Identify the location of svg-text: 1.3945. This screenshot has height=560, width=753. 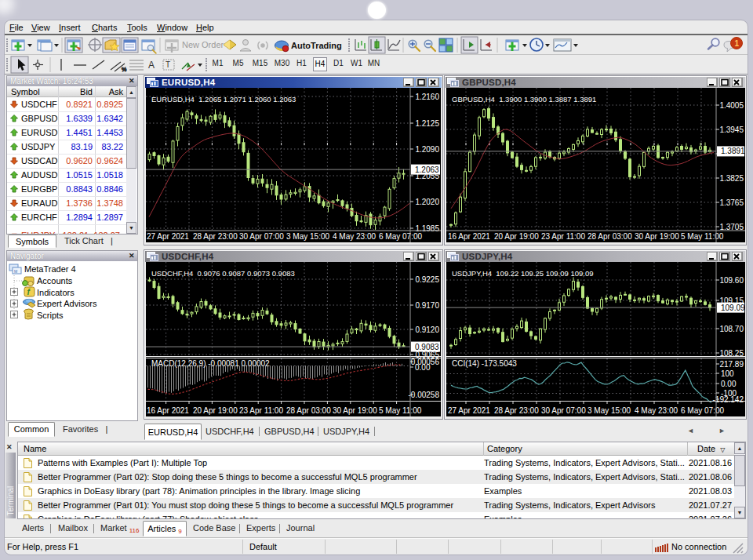
(731, 130).